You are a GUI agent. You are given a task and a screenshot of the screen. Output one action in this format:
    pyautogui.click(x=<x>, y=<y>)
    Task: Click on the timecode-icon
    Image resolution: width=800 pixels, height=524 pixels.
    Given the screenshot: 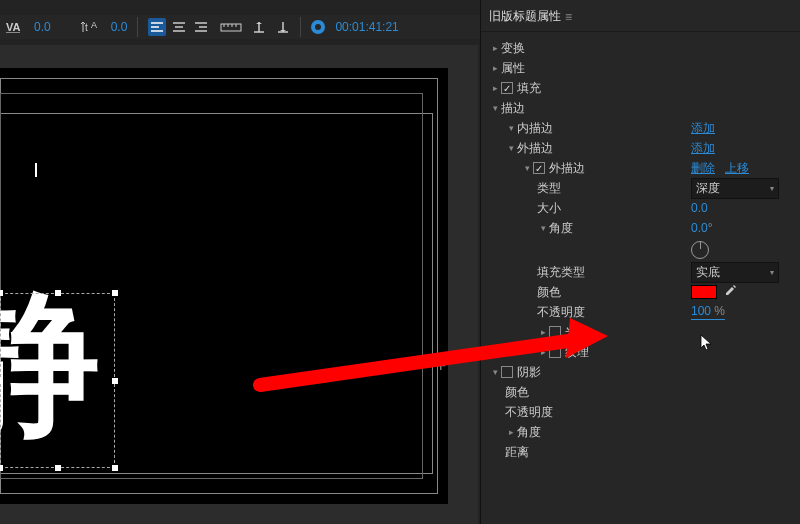 What is the action you would take?
    pyautogui.click(x=318, y=27)
    